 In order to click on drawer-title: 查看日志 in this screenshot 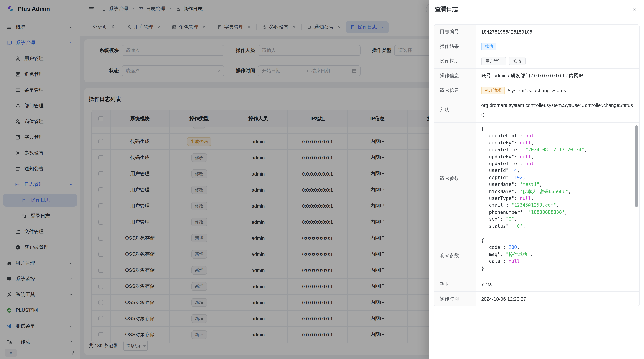, I will do `click(446, 9)`.